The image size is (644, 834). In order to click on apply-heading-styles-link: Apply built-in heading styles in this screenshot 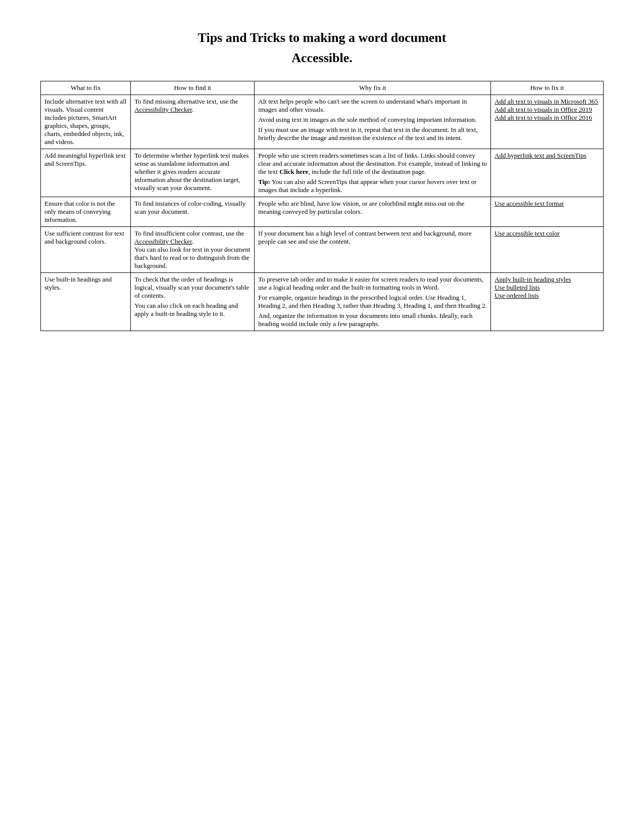, I will do `click(532, 279)`.